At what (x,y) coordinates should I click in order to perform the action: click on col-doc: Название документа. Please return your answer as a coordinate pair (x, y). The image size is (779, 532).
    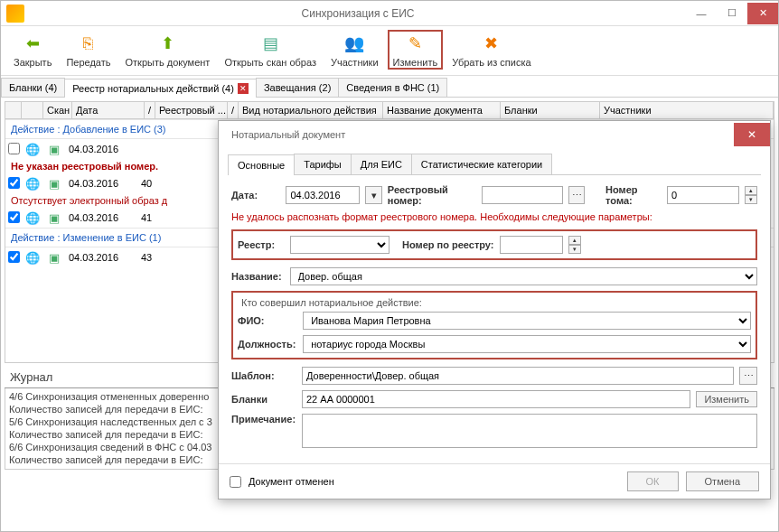
    Looking at the image, I should click on (442, 110).